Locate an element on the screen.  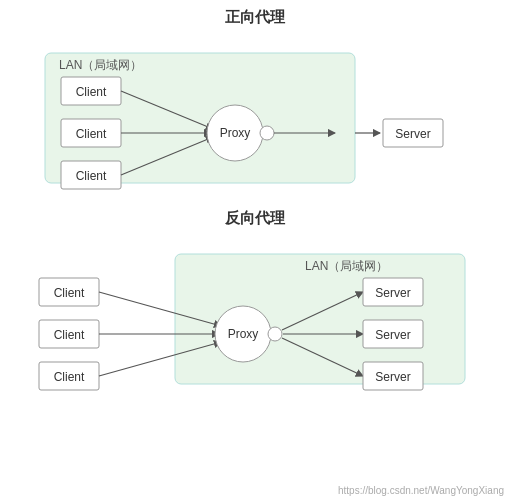
bottom-server-1: Server is located at coordinates (392, 293).